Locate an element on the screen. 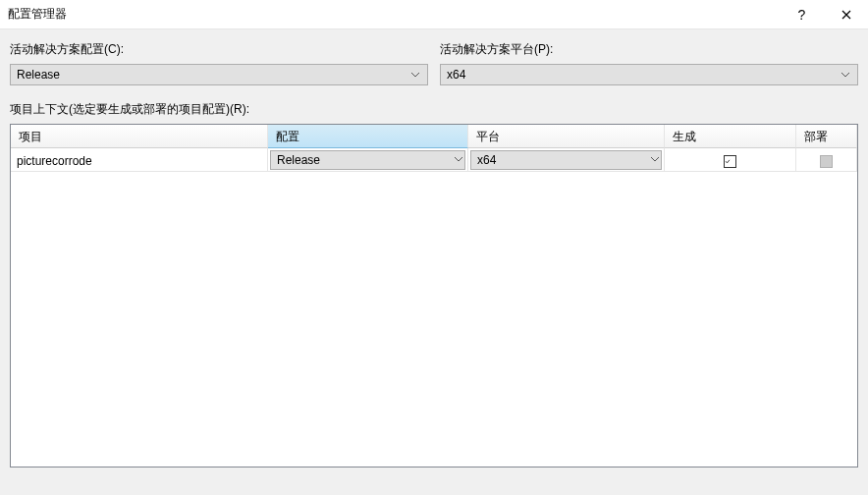  project-contexts-label: 项目上下文(选定要生成或部署的项目配置)(R): is located at coordinates (434, 110).